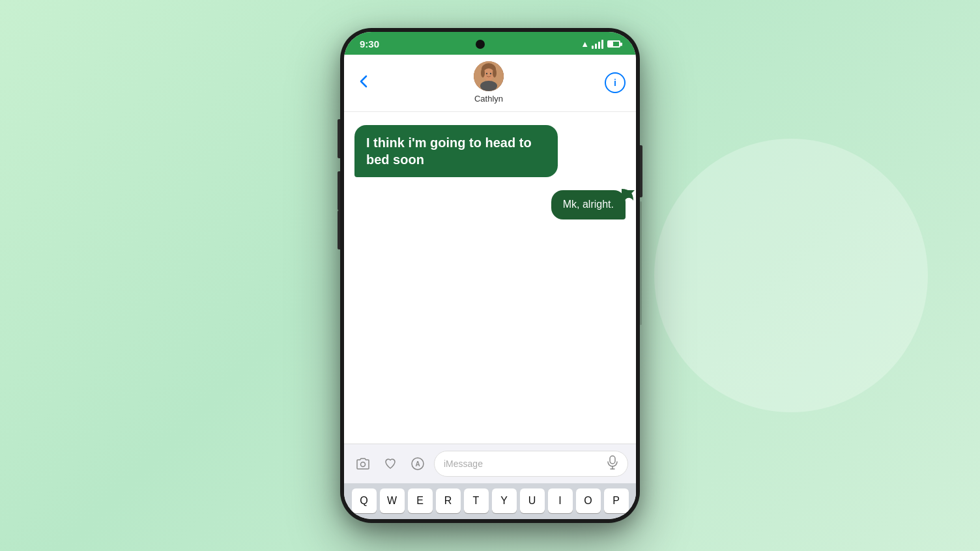 This screenshot has height=551, width=980. What do you see at coordinates (588, 205) in the screenshot?
I see `message-received: Mk, alright.` at bounding box center [588, 205].